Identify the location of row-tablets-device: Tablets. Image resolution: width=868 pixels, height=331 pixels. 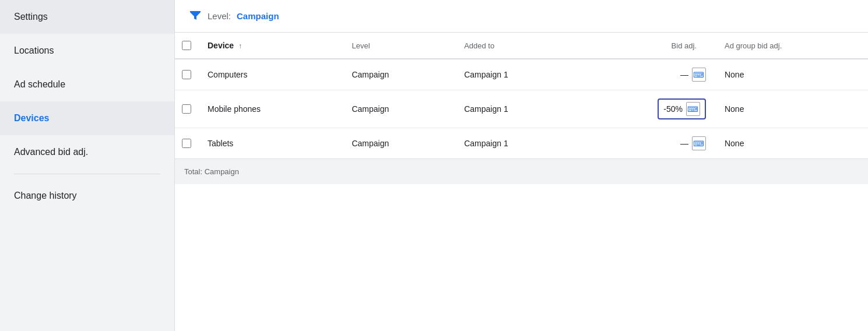
(270, 143).